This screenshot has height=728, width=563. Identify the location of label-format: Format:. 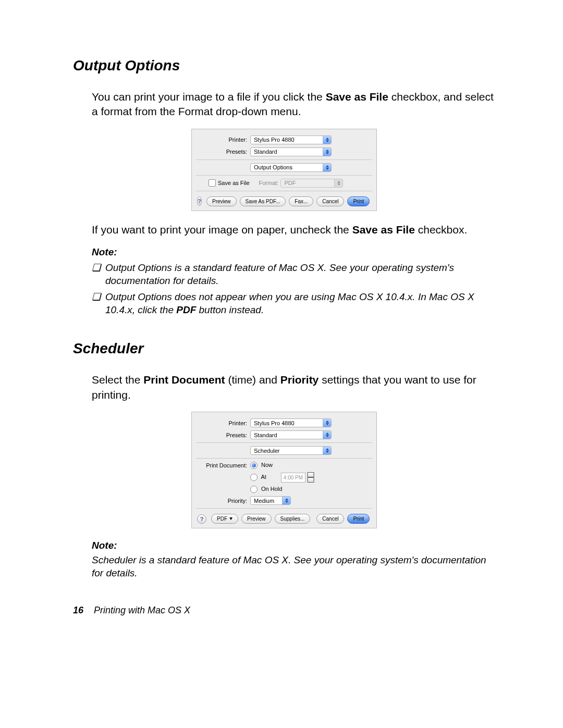
(269, 183).